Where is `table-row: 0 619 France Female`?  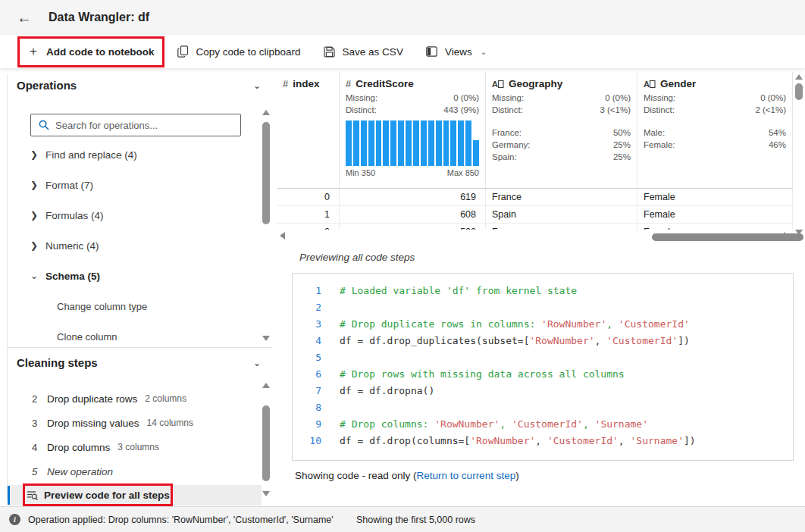 table-row: 0 619 France Female is located at coordinates (535, 197).